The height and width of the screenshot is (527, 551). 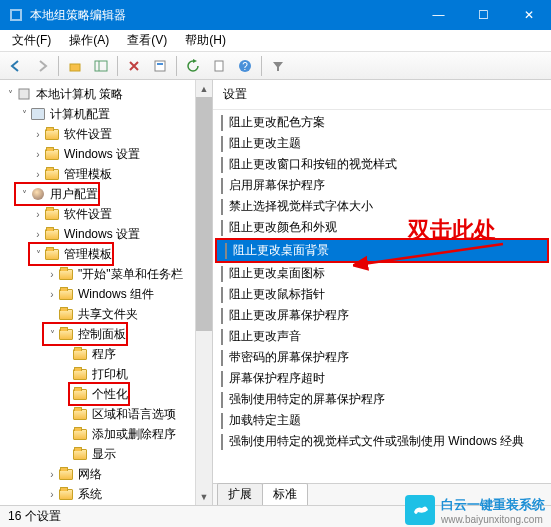 I want to click on back-button, so click(x=16, y=66).